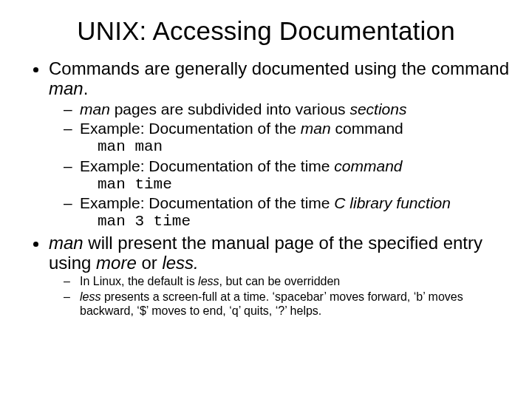  Describe the element at coordinates (367, 129) in the screenshot. I see `sub-1b-post: command` at that location.